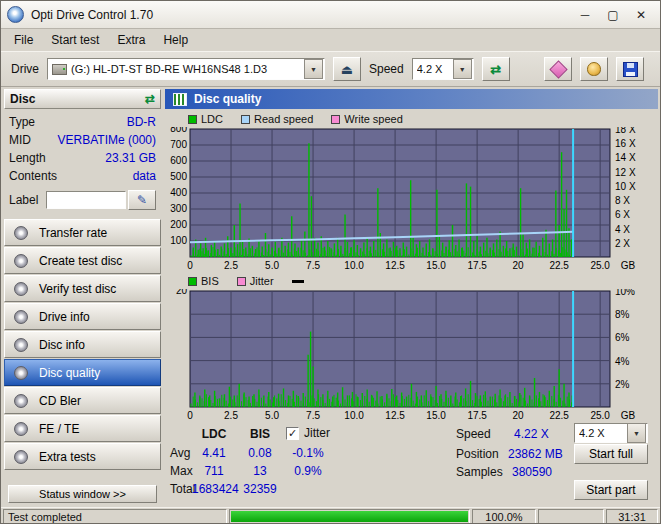 The image size is (661, 524). Describe the element at coordinates (144, 176) in the screenshot. I see `info-value: data` at that location.